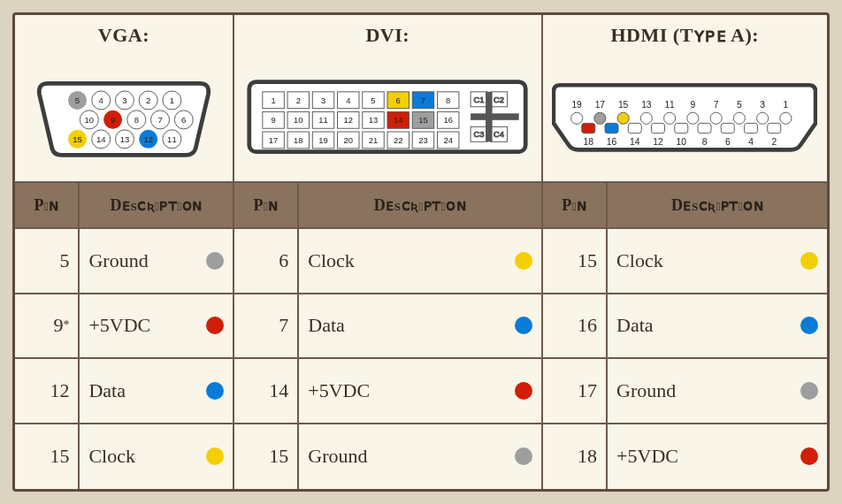 The image size is (842, 504). I want to click on svg-text: 7, so click(716, 104).